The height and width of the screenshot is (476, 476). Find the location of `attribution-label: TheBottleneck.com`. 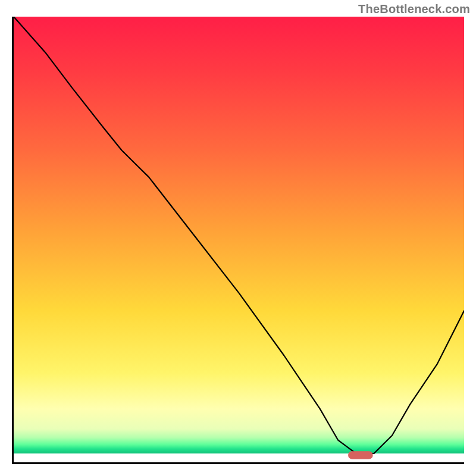

attribution-label: TheBottleneck.com is located at coordinates (414, 10).